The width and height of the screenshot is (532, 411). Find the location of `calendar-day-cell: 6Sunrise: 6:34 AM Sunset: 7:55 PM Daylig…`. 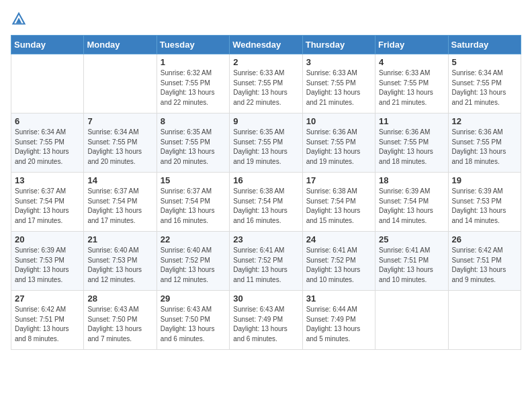

calendar-day-cell: 6Sunrise: 6:34 AM Sunset: 7:55 PM Daylig… is located at coordinates (48, 143).